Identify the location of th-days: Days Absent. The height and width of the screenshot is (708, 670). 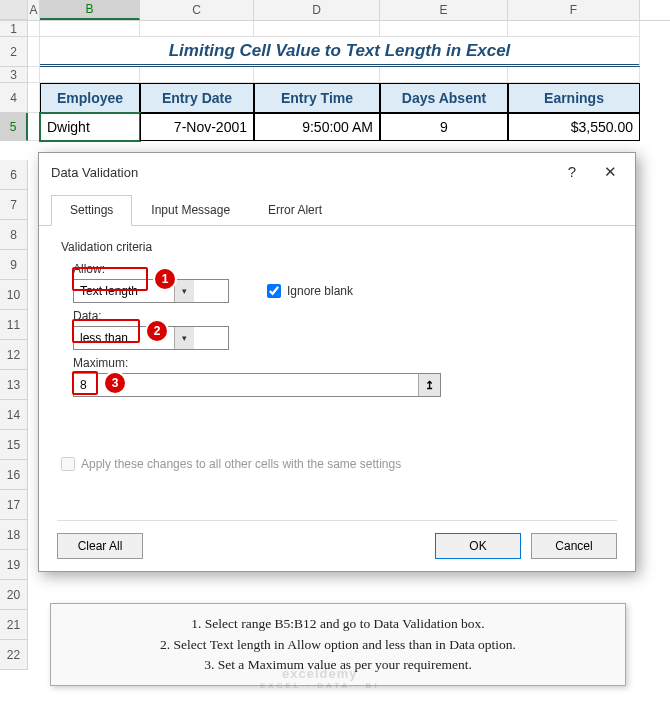
(444, 98).